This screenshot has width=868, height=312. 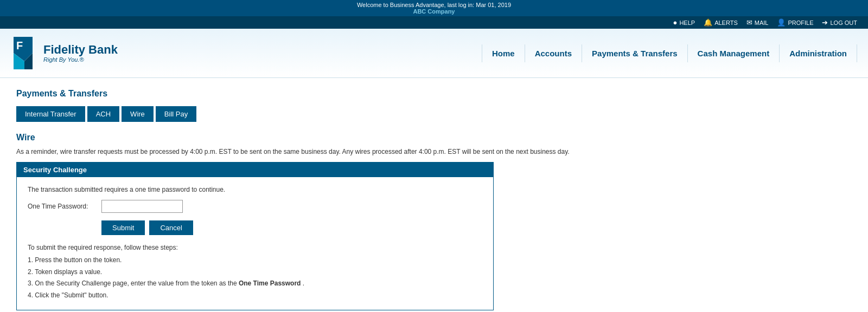 I want to click on mail-icon: ✉, so click(x=750, y=23).